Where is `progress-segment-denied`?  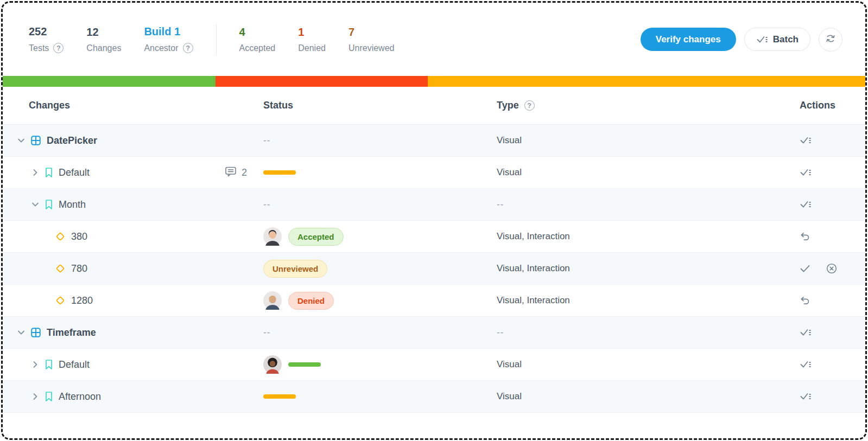
progress-segment-denied is located at coordinates (321, 81).